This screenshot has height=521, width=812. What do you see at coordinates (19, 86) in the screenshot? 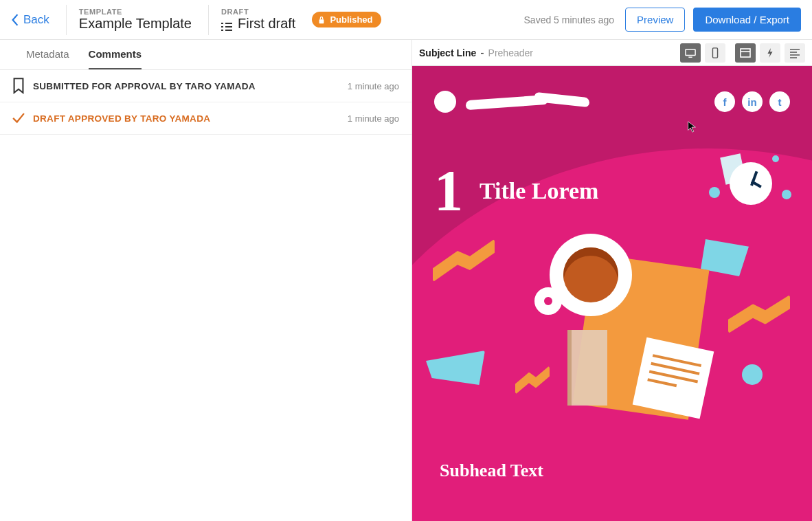
I see `bookmark-icon` at bounding box center [19, 86].